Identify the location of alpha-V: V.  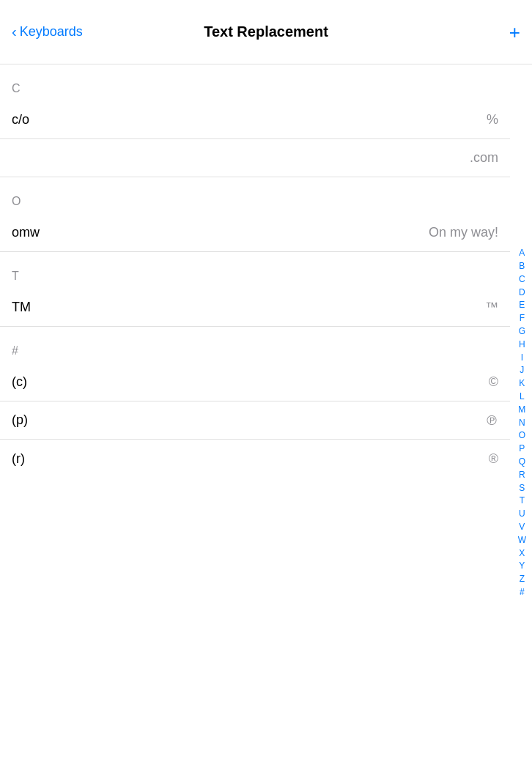
(522, 528).